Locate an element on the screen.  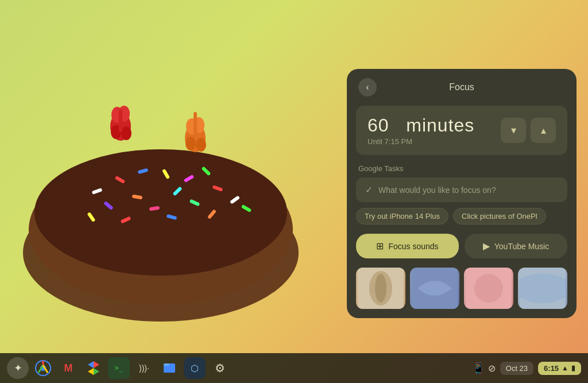
focus-sounds-button: ⊞ Focus sounds is located at coordinates (408, 246).